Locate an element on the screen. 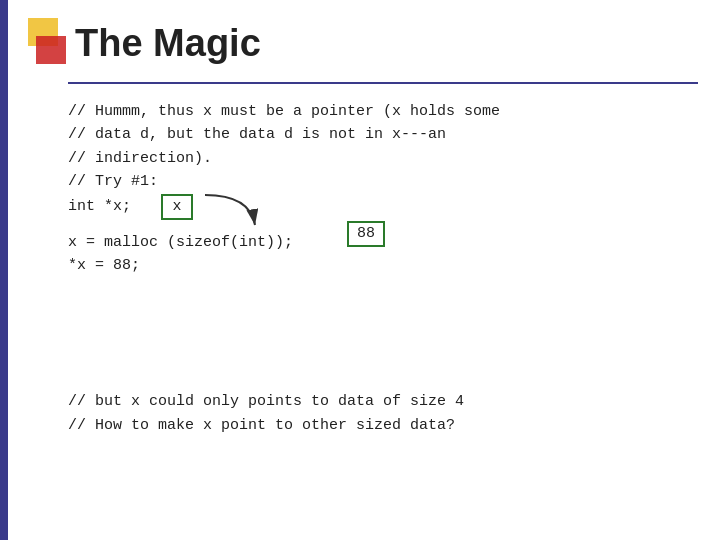 The width and height of the screenshot is (720, 540). accent-bar is located at coordinates (4, 270).